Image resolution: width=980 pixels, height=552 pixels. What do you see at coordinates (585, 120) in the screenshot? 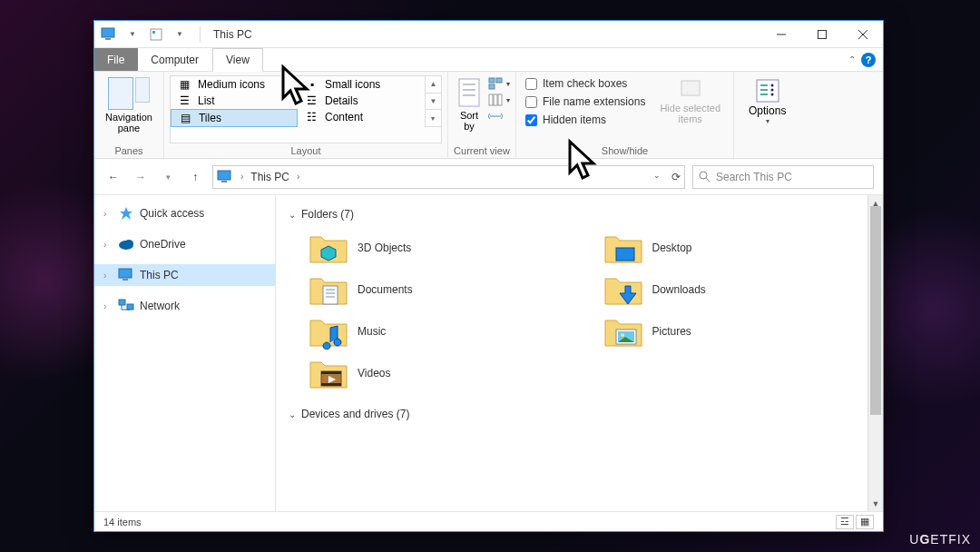
I see `hidden-items-checkbox: Hidden items` at bounding box center [585, 120].